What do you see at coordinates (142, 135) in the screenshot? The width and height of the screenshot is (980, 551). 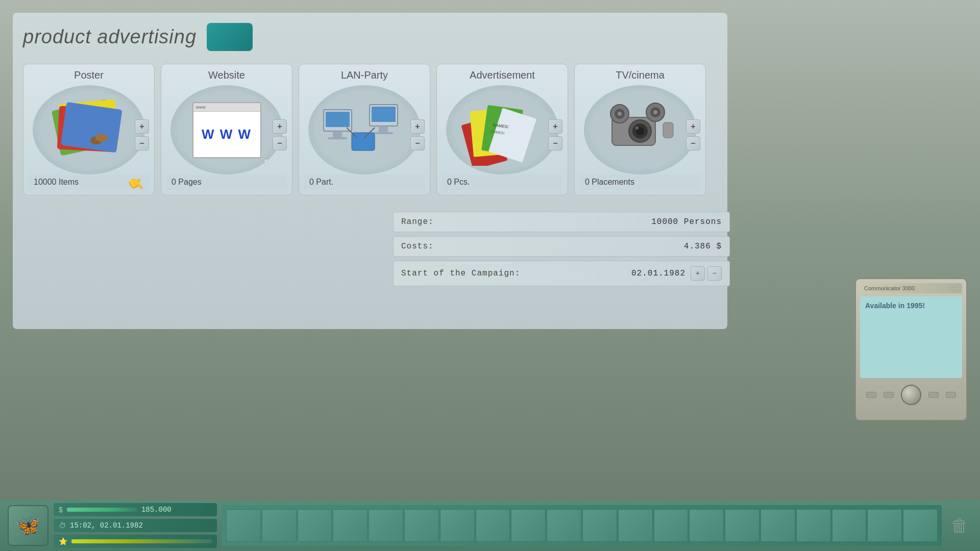 I see `poster-controls: + −` at bounding box center [142, 135].